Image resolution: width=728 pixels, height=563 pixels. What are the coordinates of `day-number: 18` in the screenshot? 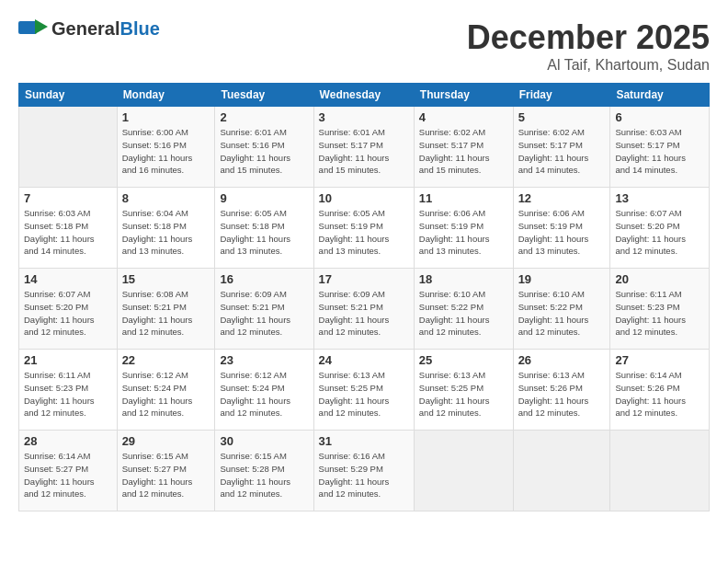 It's located at (463, 280).